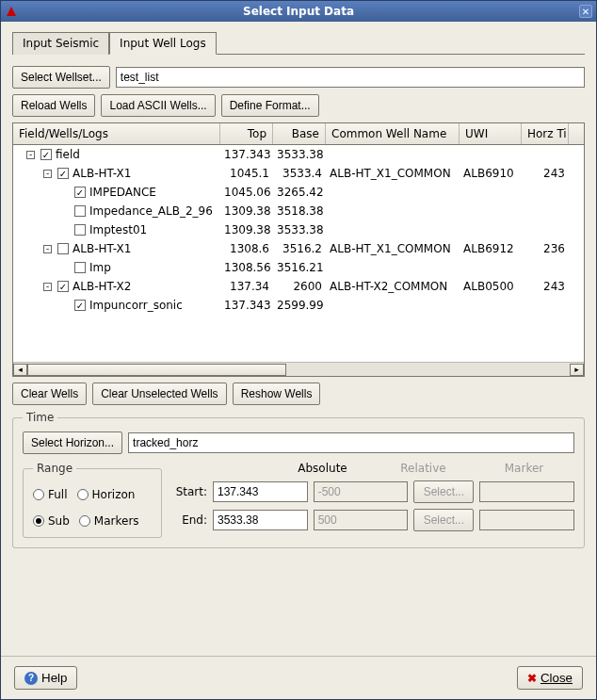 Image resolution: width=597 pixels, height=700 pixels. I want to click on tab-input-seismic: Input Seismic, so click(60, 43).